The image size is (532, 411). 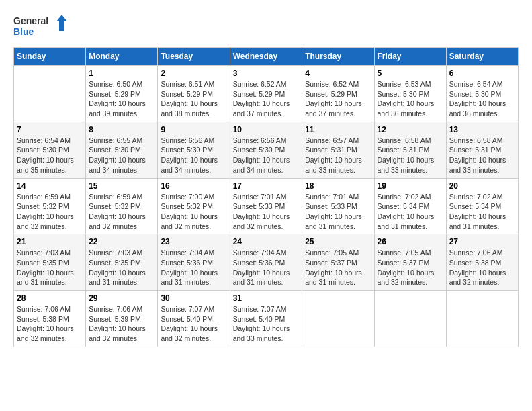 I want to click on day-info: Sunrise: 6:50 AM Sunset: 5:29 PM Dayligh…, so click(x=122, y=99).